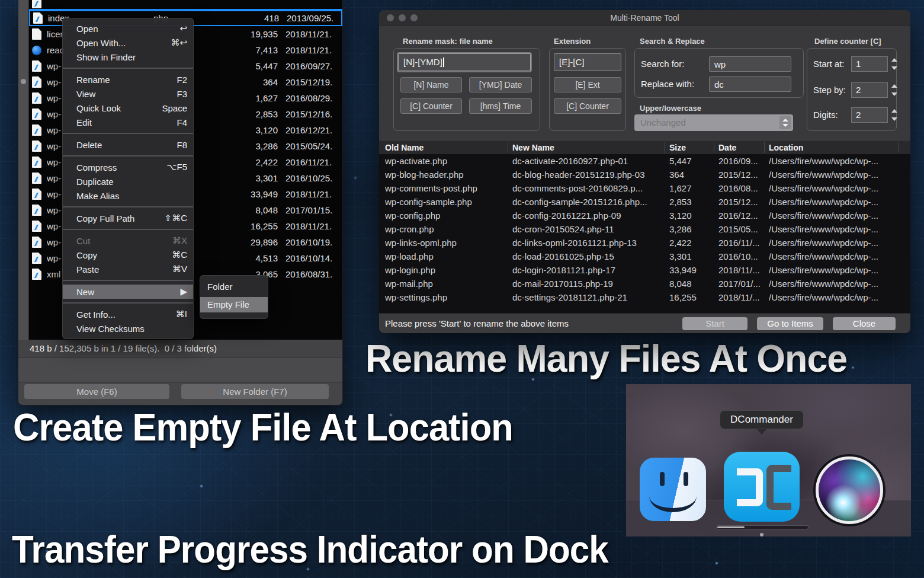 The height and width of the screenshot is (578, 924). Describe the element at coordinates (128, 241) in the screenshot. I see `context-menu-item: Cut ⌘X` at that location.